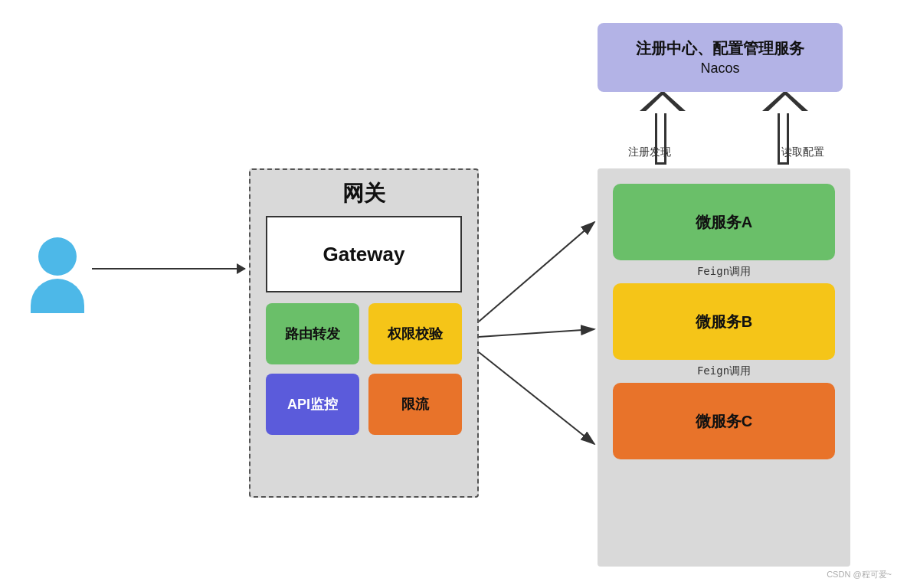 The height and width of the screenshot is (588, 907). I want to click on feature-api-monitor: API监控, so click(313, 404).